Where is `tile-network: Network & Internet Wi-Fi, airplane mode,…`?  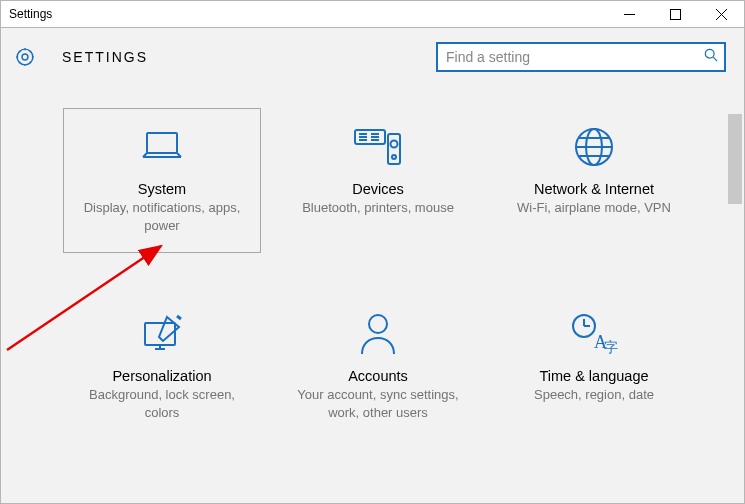
tile-network: Network & Internet Wi-Fi, airplane mode,… is located at coordinates (594, 180).